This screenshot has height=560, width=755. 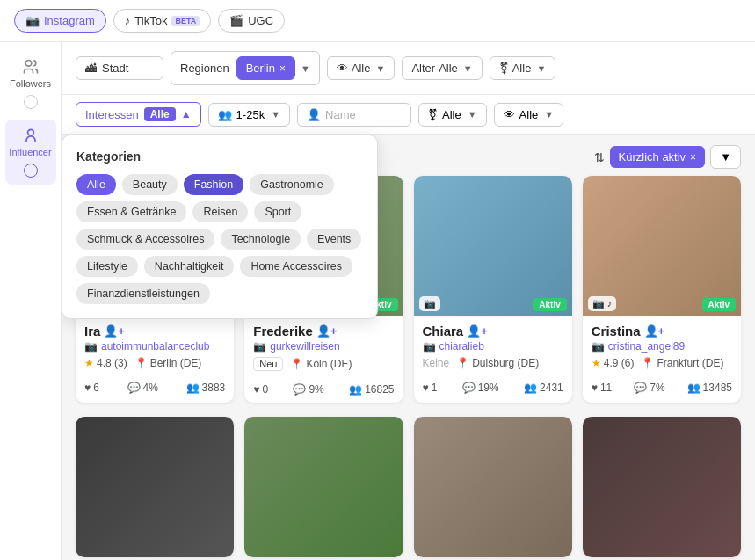 I want to click on category-tag: Gastronomie, so click(x=292, y=185).